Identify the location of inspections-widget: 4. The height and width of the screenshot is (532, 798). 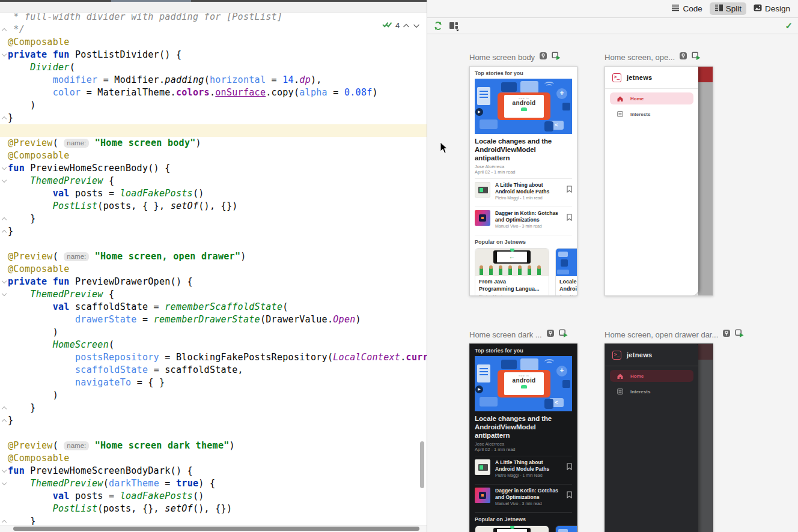
(401, 25).